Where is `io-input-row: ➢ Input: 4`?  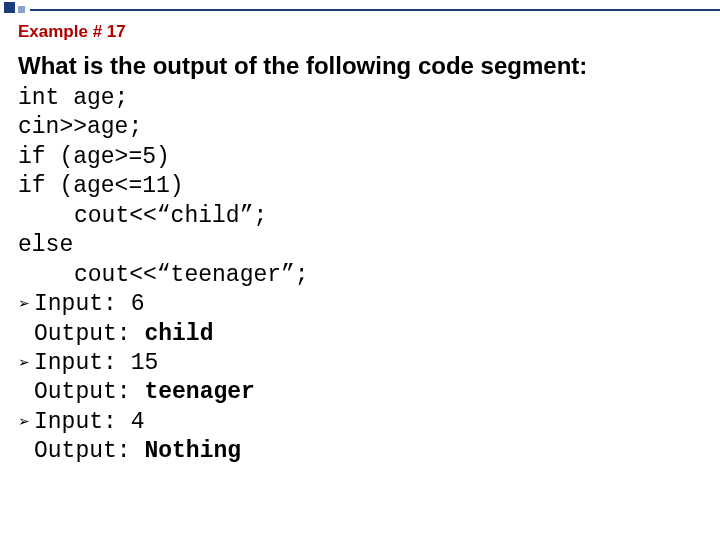
io-input-row: ➢ Input: 4 is located at coordinates (363, 422).